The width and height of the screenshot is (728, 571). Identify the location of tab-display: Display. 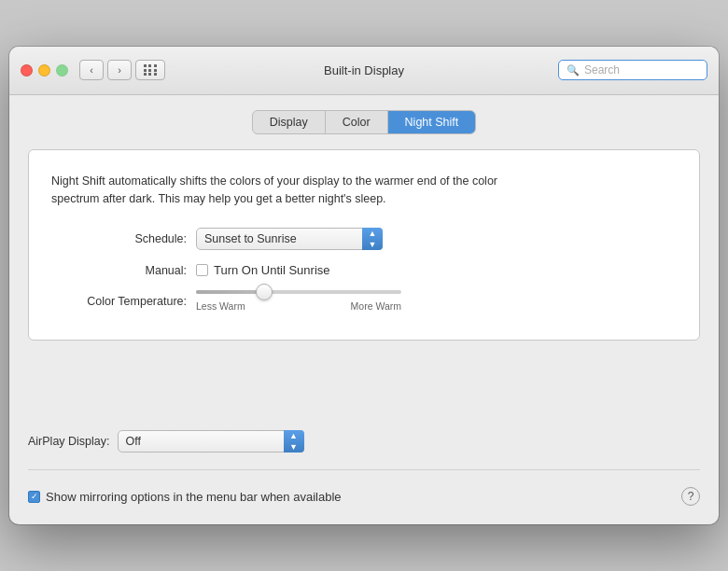
(289, 122).